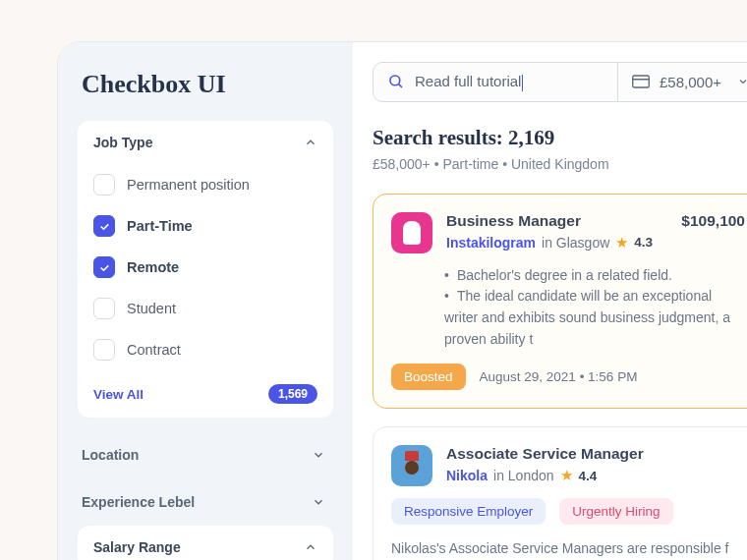  What do you see at coordinates (205, 185) in the screenshot?
I see `checkbox-permanent: Permanent position` at bounding box center [205, 185].